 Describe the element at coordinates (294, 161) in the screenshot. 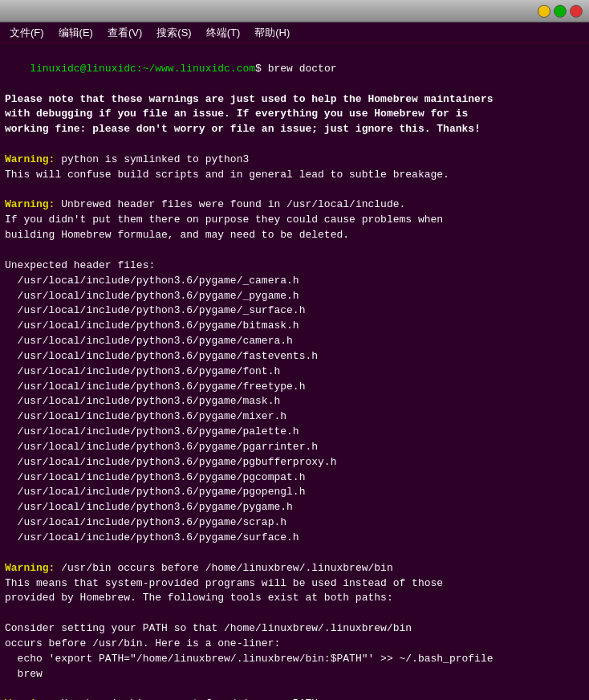

I see `terminal-line: Warning: python is symlinked to python3` at that location.